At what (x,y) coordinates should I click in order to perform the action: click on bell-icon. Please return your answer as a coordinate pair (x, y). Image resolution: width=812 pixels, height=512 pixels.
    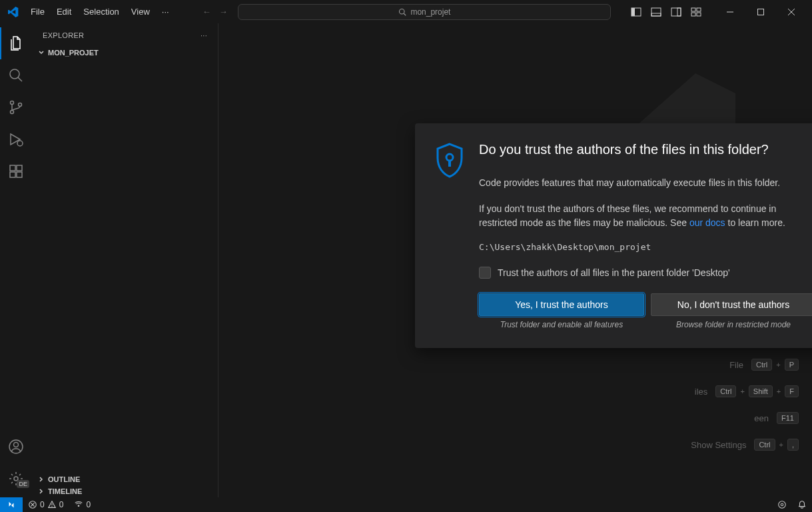
    Looking at the image, I should click on (802, 505).